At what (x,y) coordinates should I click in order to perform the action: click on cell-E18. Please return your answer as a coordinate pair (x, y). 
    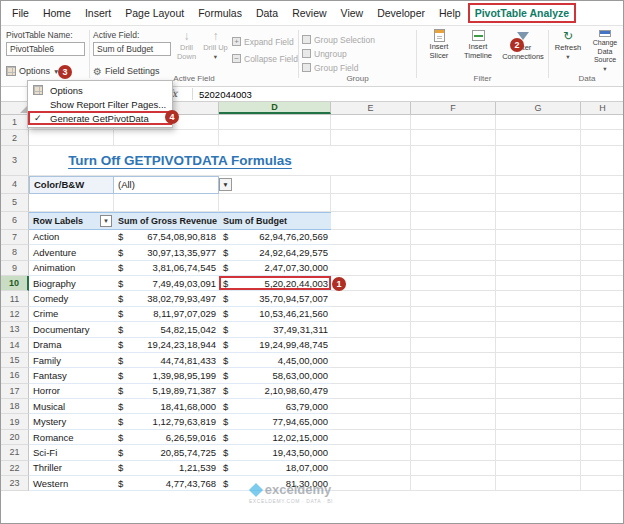
    Looking at the image, I should click on (371, 406).